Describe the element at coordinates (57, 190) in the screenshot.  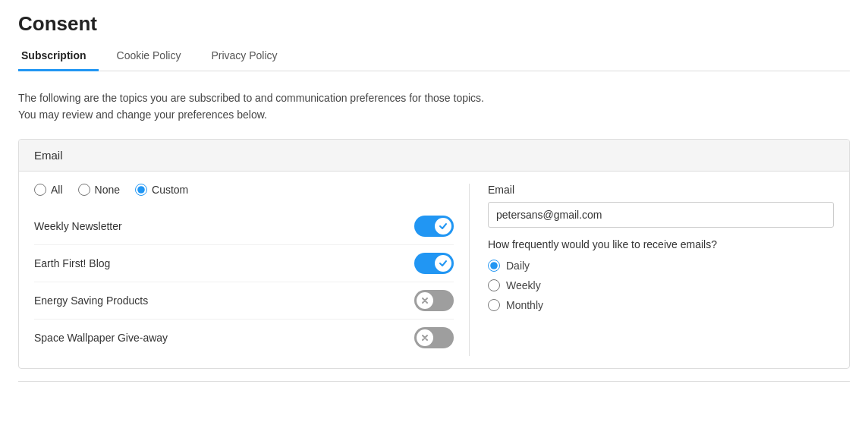
I see `radio-all-label: All` at that location.